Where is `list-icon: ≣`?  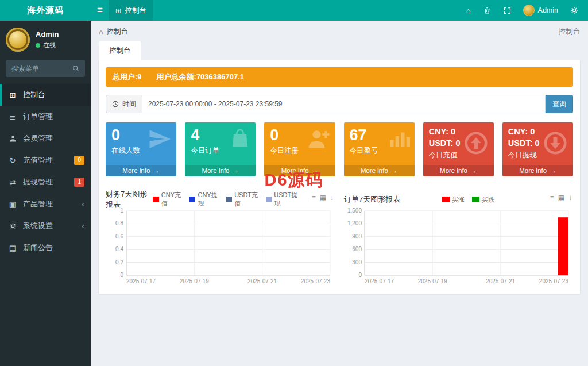
list-icon: ≣ is located at coordinates (13, 117).